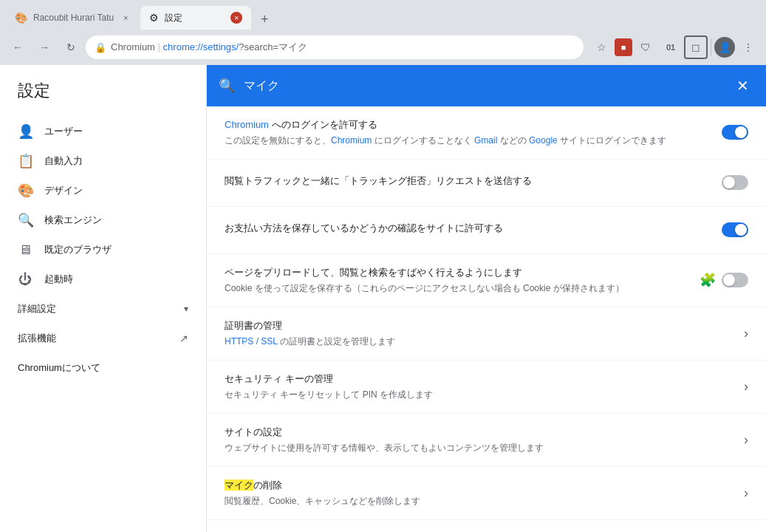 Image resolution: width=766 pixels, height=532 pixels. Describe the element at coordinates (479, 485) in the screenshot. I see `setting-clear-data-title: マイクの削除` at that location.